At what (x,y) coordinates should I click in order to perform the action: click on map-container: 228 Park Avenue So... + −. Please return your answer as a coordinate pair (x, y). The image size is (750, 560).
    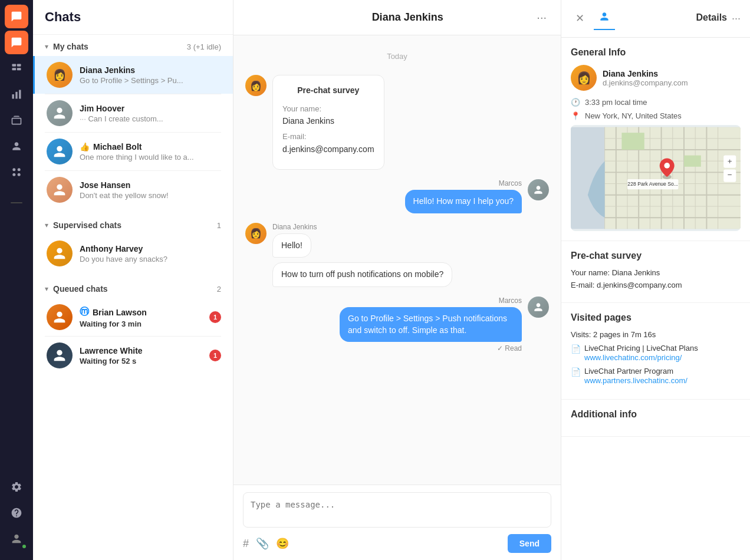
    Looking at the image, I should click on (656, 178).